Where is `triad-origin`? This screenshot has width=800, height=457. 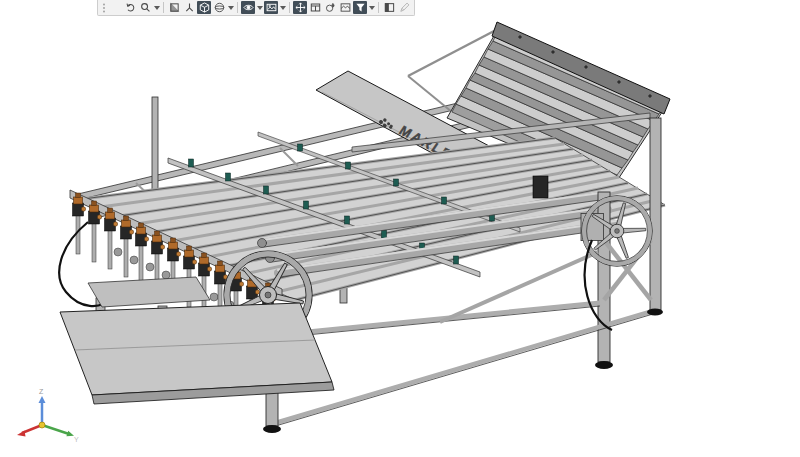
triad-origin is located at coordinates (42, 425).